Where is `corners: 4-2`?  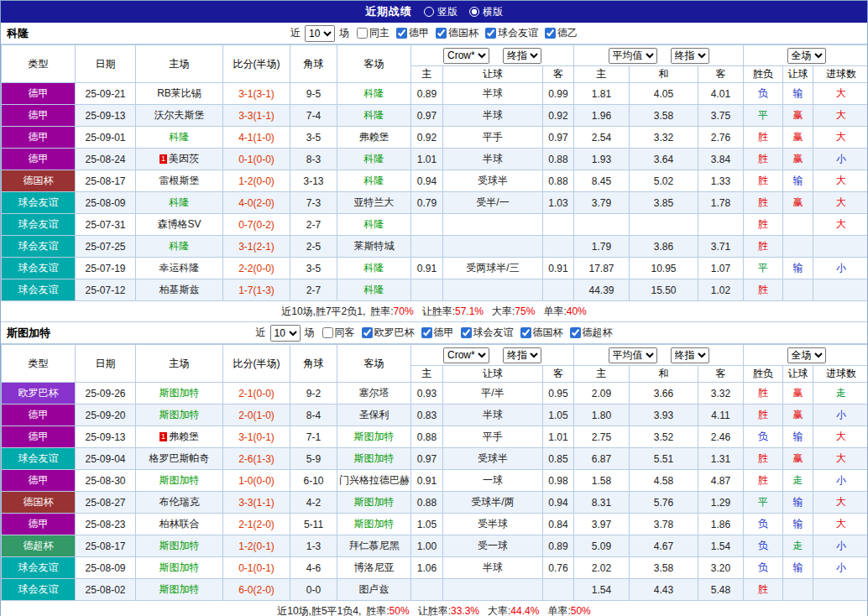 corners: 4-2 is located at coordinates (314, 503).